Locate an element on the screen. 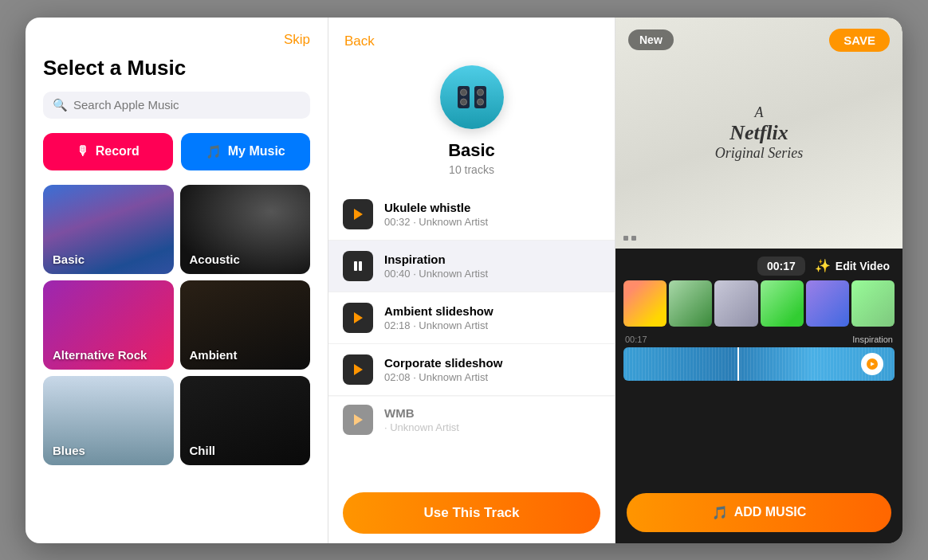 This screenshot has height=560, width=928. netflix-line2: Netflix is located at coordinates (759, 133).